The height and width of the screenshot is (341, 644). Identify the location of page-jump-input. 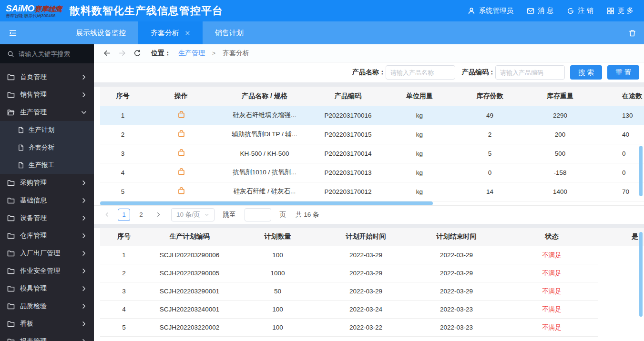
(258, 215).